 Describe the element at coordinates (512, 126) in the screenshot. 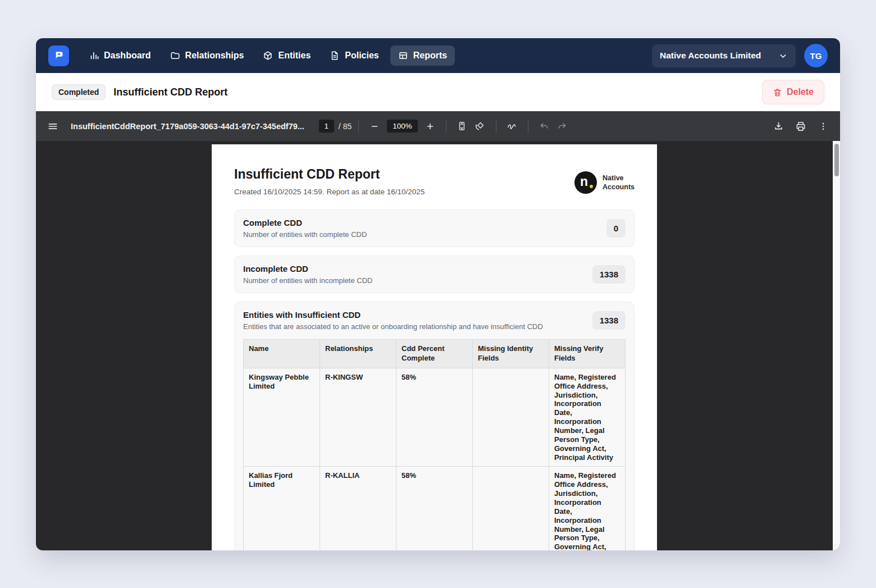

I see `draw-icon` at that location.